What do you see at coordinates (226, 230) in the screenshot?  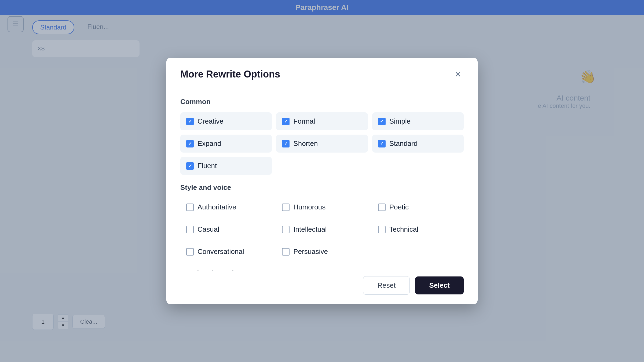 I see `option-casual: Casual` at bounding box center [226, 230].